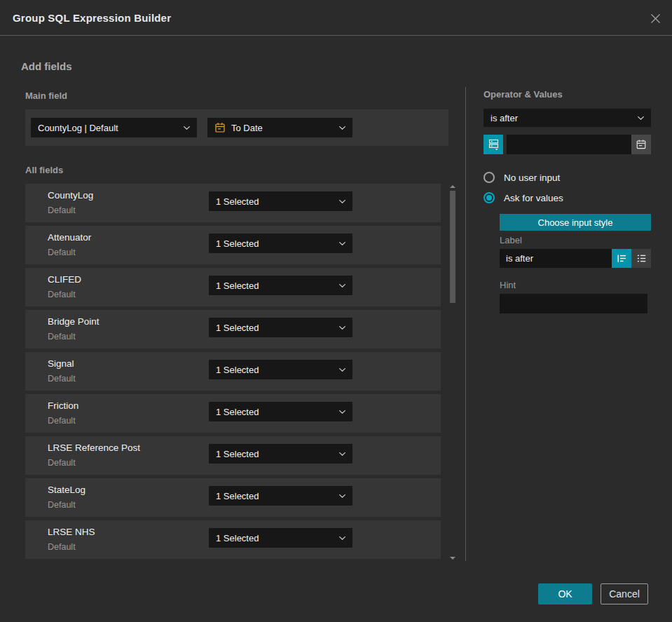 The width and height of the screenshot is (672, 622). What do you see at coordinates (453, 247) in the screenshot?
I see `scrollbar-thumb` at bounding box center [453, 247].